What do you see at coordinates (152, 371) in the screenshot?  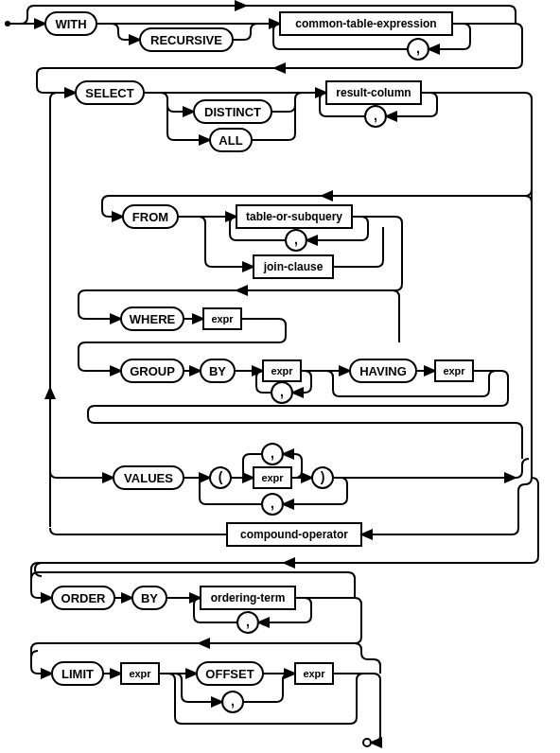 I see `keyword-group-label: GROUP` at bounding box center [152, 371].